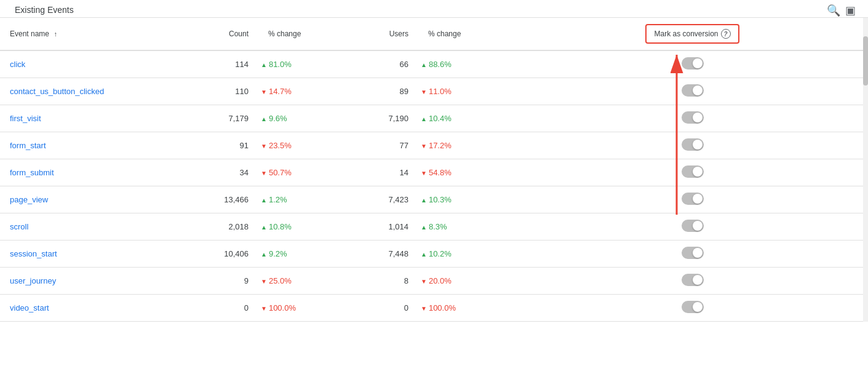  Describe the element at coordinates (434, 308) in the screenshot. I see `table-row: video_start 0 ▼100.0% 0 ▼100.0%` at that location.